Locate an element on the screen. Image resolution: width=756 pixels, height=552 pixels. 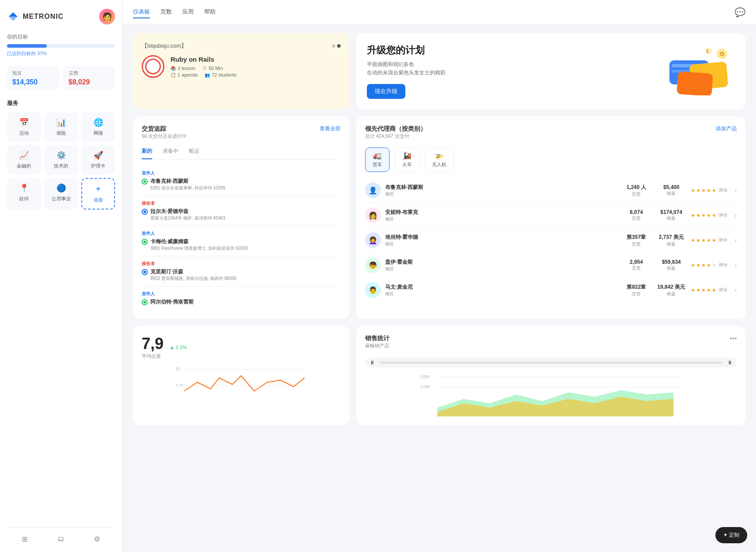
service-item-utility: 🔵 公用事业 is located at coordinates (61, 194).